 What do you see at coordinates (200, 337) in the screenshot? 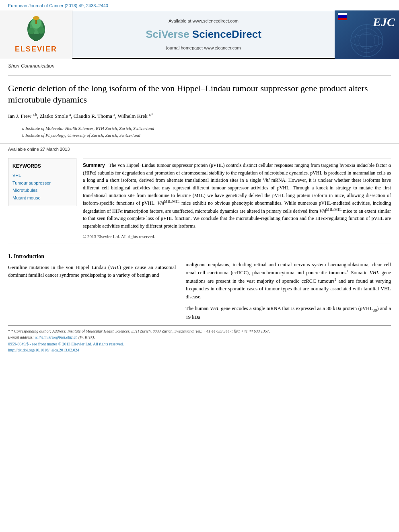
I see `footnote-email: E-mail address: wilhelm.krek@biol.ethz.c…` at bounding box center [200, 337].